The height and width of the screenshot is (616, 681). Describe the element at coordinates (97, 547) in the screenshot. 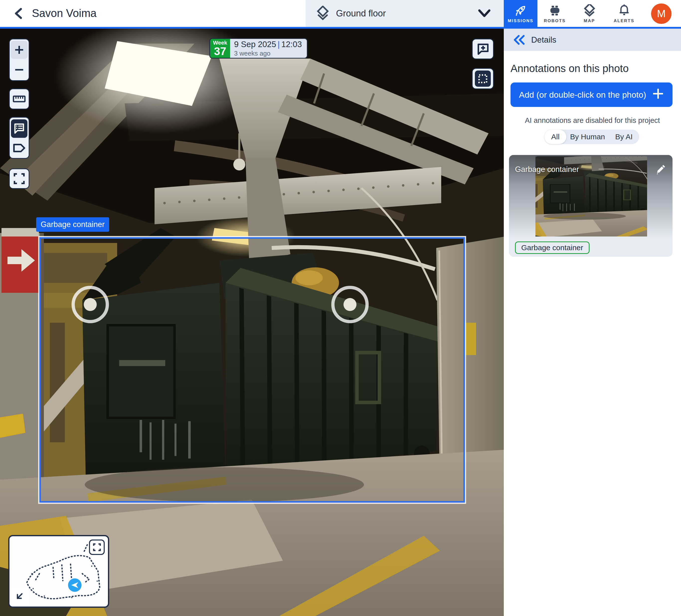

I see `map-expand-icon` at that location.